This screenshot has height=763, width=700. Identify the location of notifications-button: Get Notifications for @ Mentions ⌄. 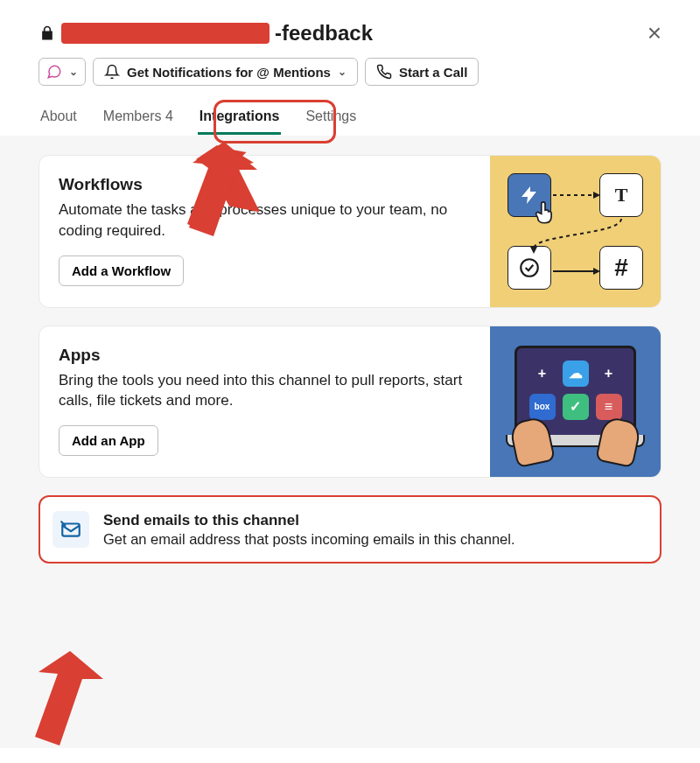
(226, 72).